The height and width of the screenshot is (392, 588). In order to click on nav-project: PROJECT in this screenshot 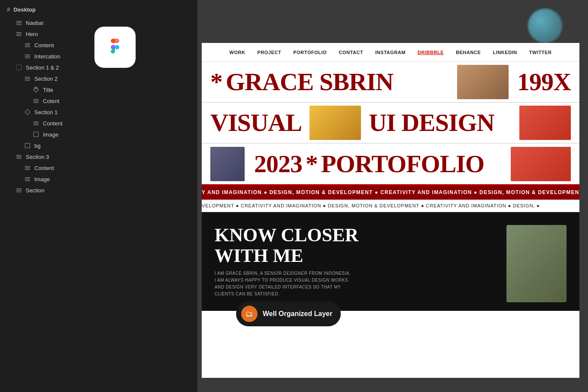, I will do `click(270, 52)`.